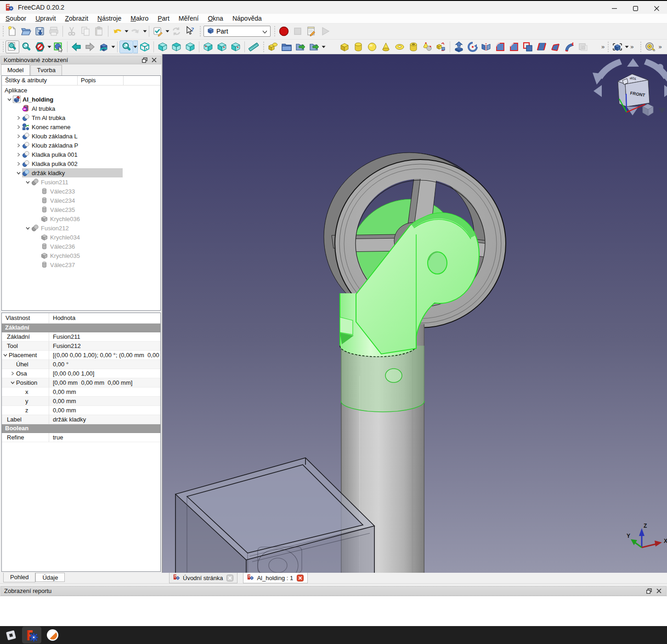 The width and height of the screenshot is (667, 644). What do you see at coordinates (176, 47) in the screenshot?
I see `view-top-button` at bounding box center [176, 47].